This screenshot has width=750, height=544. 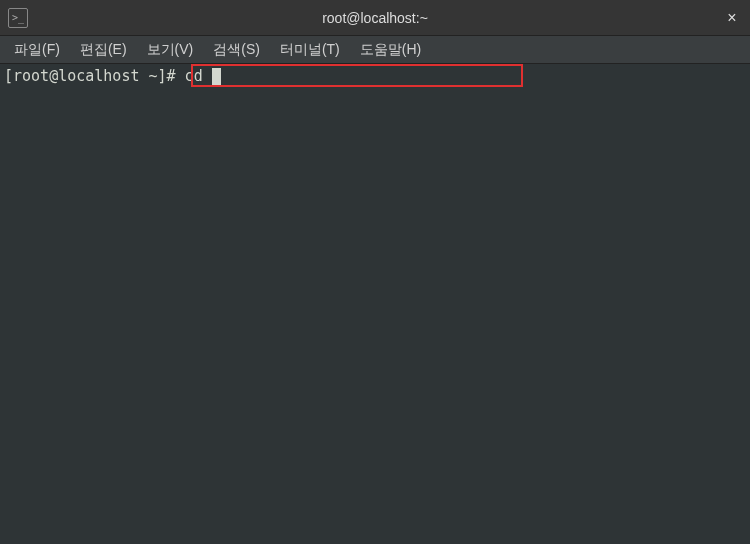 What do you see at coordinates (375, 50) in the screenshot?
I see `menubar: 파일(F) 편집(E) 보기(V) 검색(S) 터미널(T) 도움말(H)` at bounding box center [375, 50].